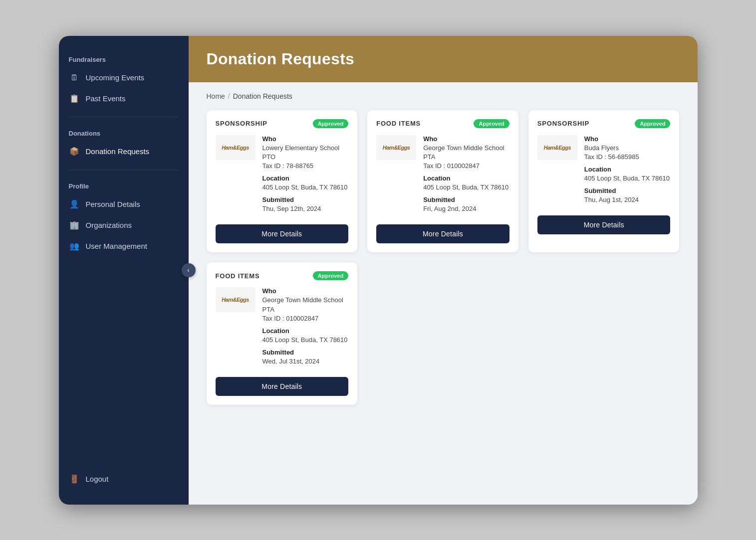  What do you see at coordinates (653, 124) in the screenshot?
I see `card-3-badge: Approved` at bounding box center [653, 124].